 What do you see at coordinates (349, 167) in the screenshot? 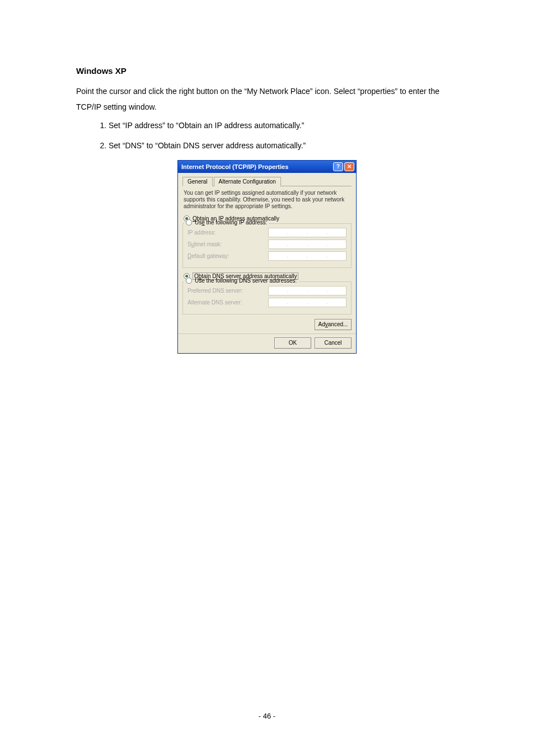
I see `close-icon: ✕` at bounding box center [349, 167].